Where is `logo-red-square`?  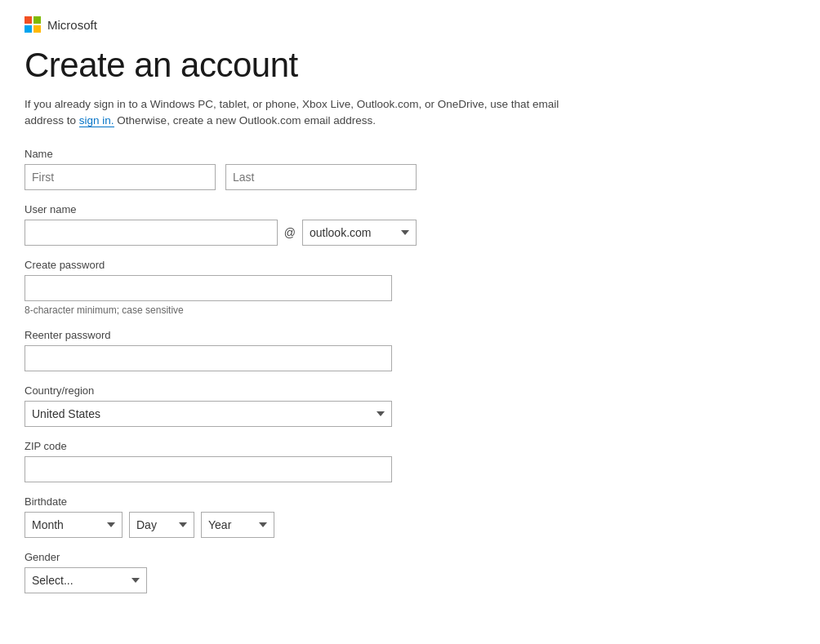 logo-red-square is located at coordinates (28, 20).